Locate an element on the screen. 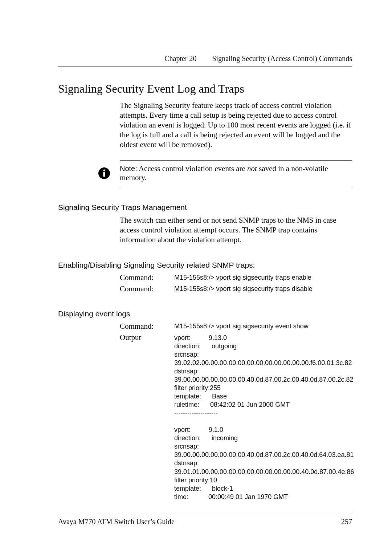 This screenshot has width=392, height=555. note-emph: not is located at coordinates (252, 169).